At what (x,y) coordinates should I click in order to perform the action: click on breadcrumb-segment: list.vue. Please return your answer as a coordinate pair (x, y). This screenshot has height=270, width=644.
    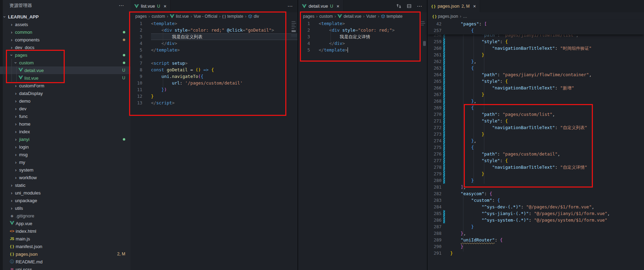
    Looking at the image, I should click on (179, 16).